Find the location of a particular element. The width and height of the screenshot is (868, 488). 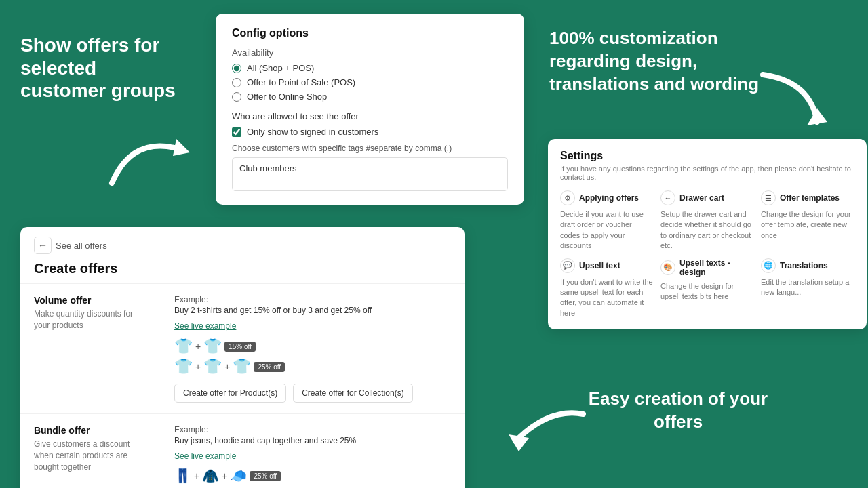

radio-shop-label: Offer to Online Shop is located at coordinates (287, 96).